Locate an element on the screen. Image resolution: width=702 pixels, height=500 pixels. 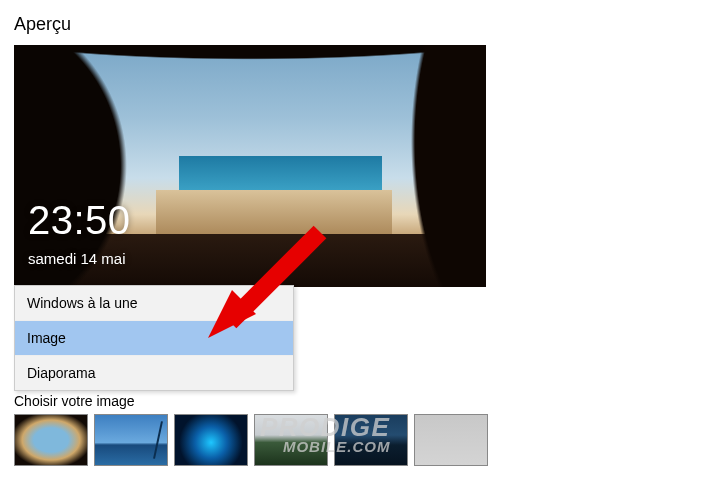
dropdown-option-image: Image is located at coordinates (154, 338).